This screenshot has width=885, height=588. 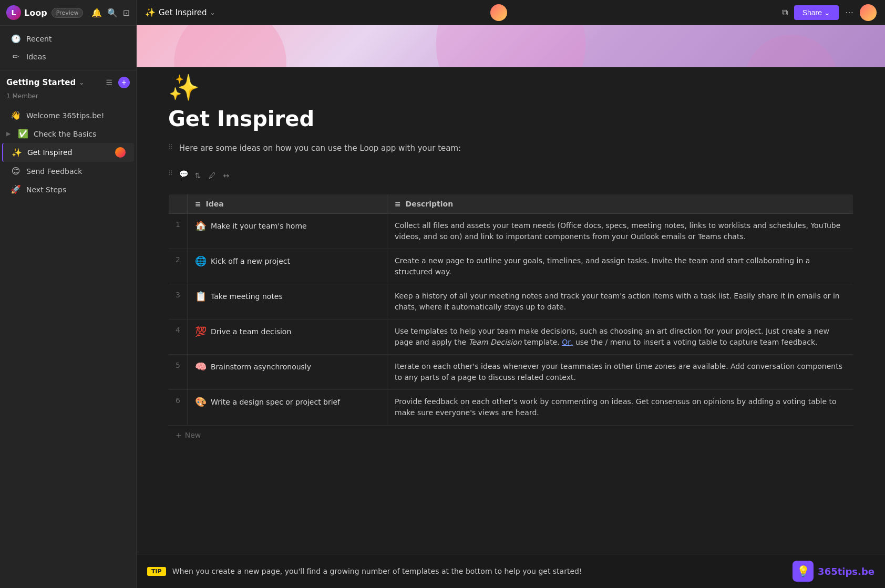 What do you see at coordinates (511, 119) in the screenshot?
I see `page-title: Get Inspired` at bounding box center [511, 119].